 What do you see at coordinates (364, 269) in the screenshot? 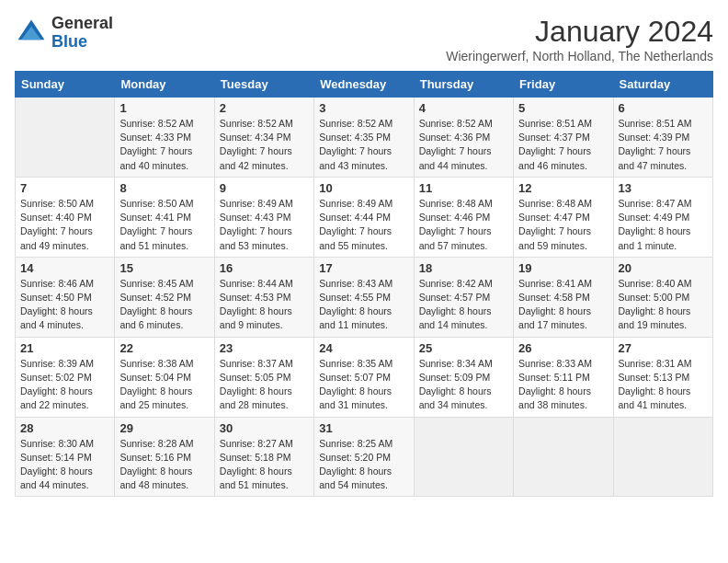
I see `day-number: 17` at bounding box center [364, 269].